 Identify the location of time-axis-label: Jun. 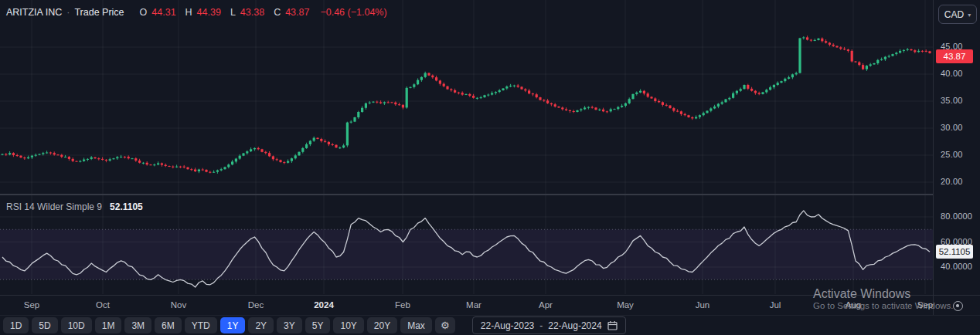
(703, 305).